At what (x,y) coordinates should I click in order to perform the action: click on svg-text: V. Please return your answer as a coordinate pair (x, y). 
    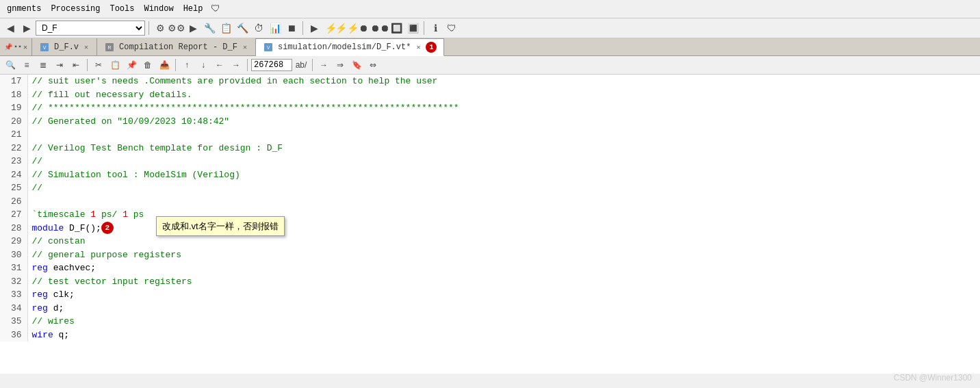
    Looking at the image, I should click on (45, 48).